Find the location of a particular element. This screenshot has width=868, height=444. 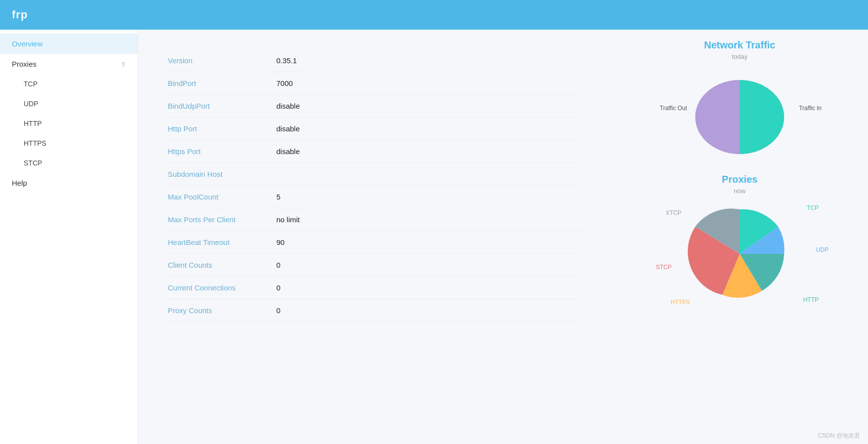

traffic-pie-svg is located at coordinates (740, 115).